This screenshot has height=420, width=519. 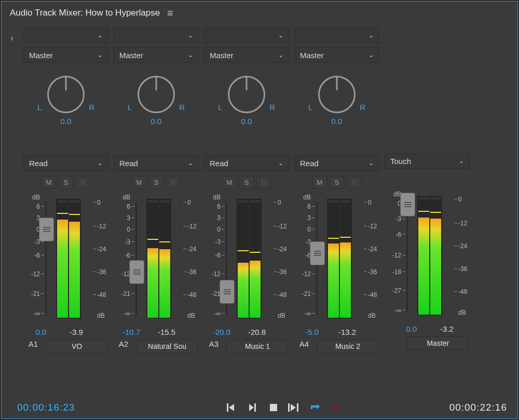 I want to click on fader-value: -20.0, so click(x=222, y=332).